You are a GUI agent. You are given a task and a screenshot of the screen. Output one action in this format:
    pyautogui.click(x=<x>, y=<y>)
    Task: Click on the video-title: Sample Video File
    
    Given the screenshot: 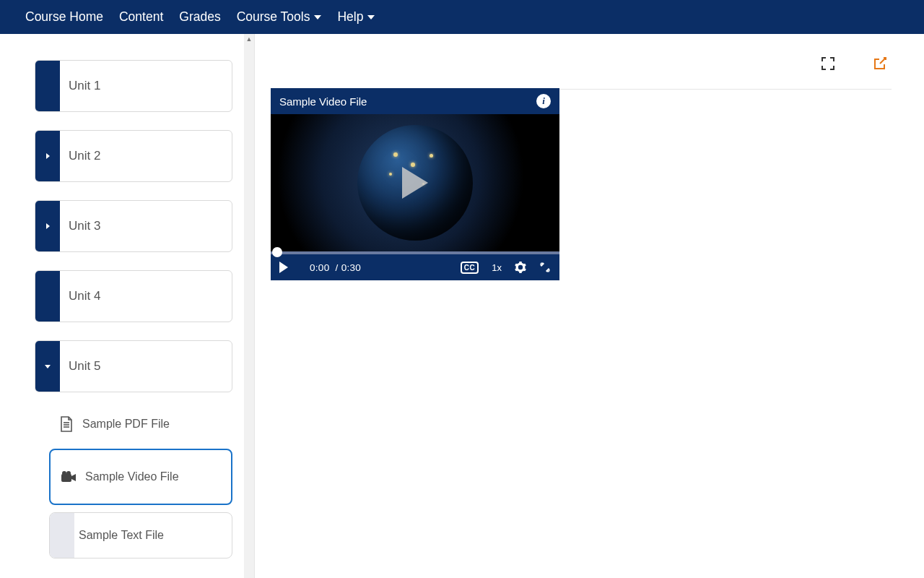 What is the action you would take?
    pyautogui.click(x=323, y=101)
    